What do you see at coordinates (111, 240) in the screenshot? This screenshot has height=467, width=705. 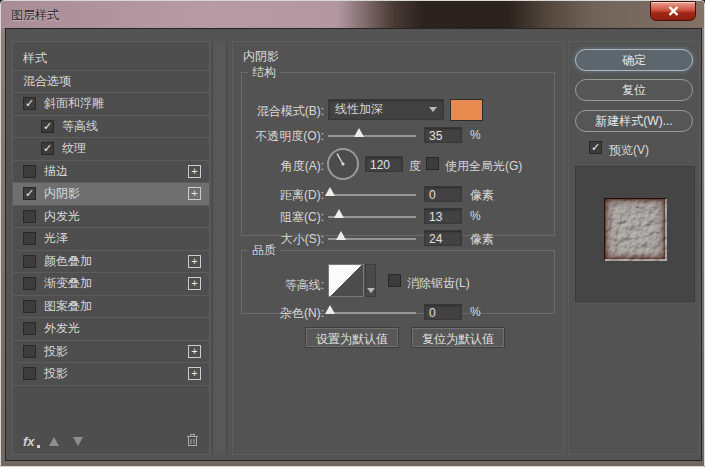 I see `sidebar-item: 光泽` at bounding box center [111, 240].